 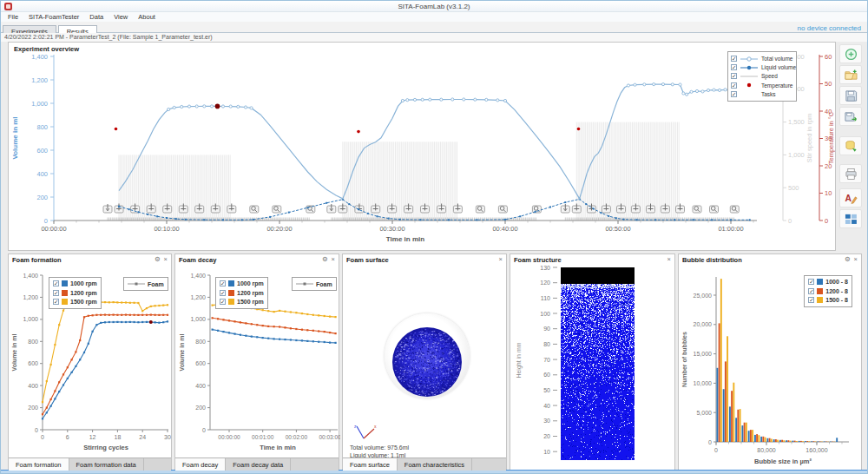 What do you see at coordinates (392, 229) in the screenshot?
I see `svg-text: 00:30:00` at bounding box center [392, 229].